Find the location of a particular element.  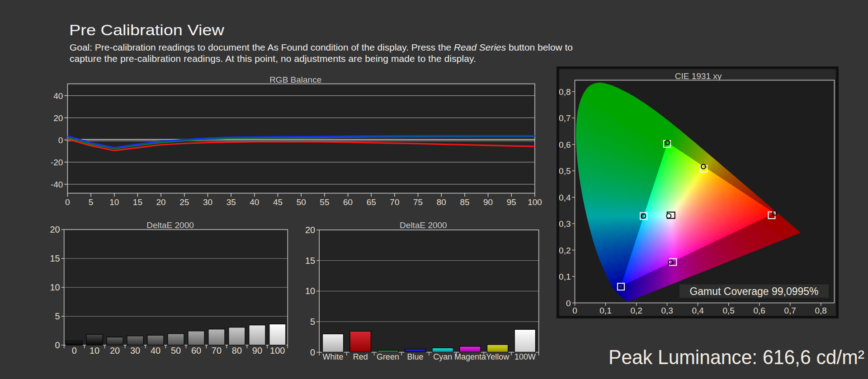

svg-text: 25 is located at coordinates (184, 202).